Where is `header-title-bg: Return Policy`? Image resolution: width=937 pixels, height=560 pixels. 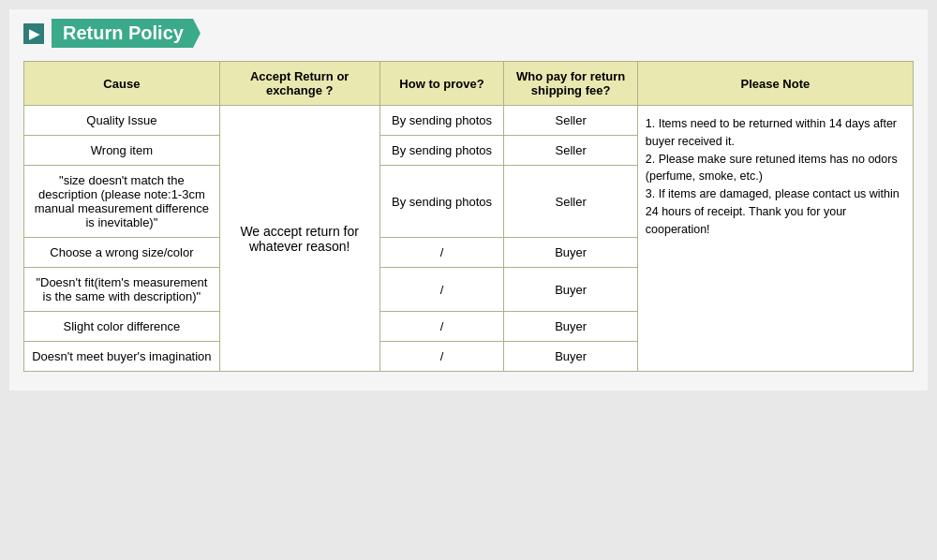 header-title-bg: Return Policy is located at coordinates (126, 34).